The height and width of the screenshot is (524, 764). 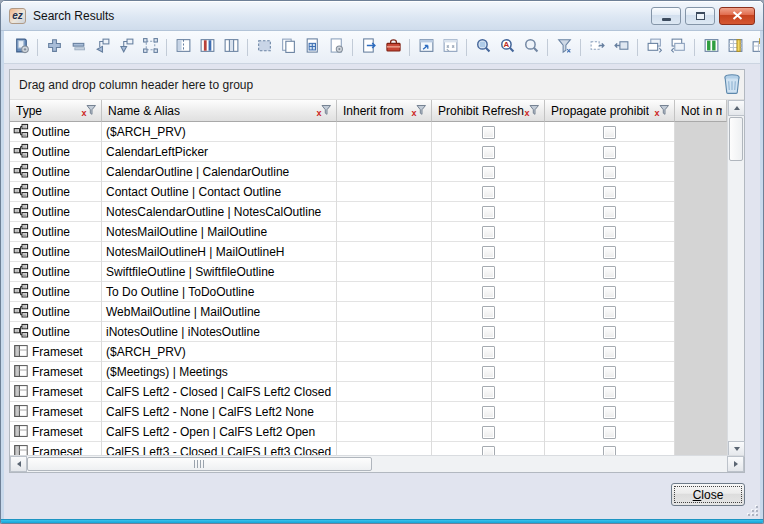 I want to click on table-row: Outline($ARCH_PRV), so click(x=368, y=132).